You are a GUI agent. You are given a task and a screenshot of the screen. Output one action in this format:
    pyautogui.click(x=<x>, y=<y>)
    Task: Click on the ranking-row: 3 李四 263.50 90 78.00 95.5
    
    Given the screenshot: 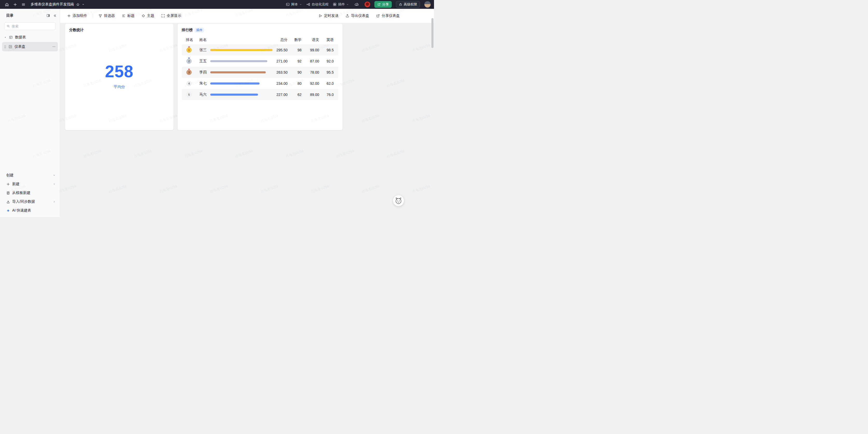 What is the action you would take?
    pyautogui.click(x=260, y=72)
    